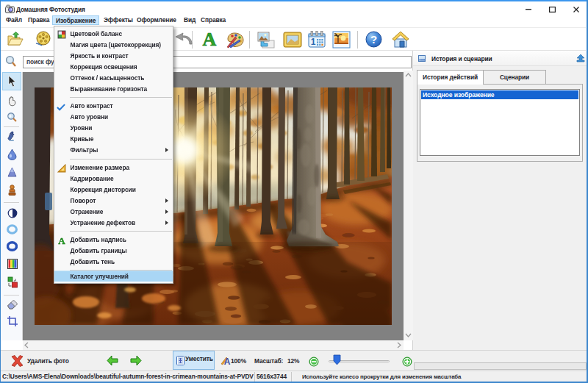 Image resolution: width=588 pixels, height=383 pixels. What do you see at coordinates (313, 42) in the screenshot?
I see `svg-text: 1` at bounding box center [313, 42].